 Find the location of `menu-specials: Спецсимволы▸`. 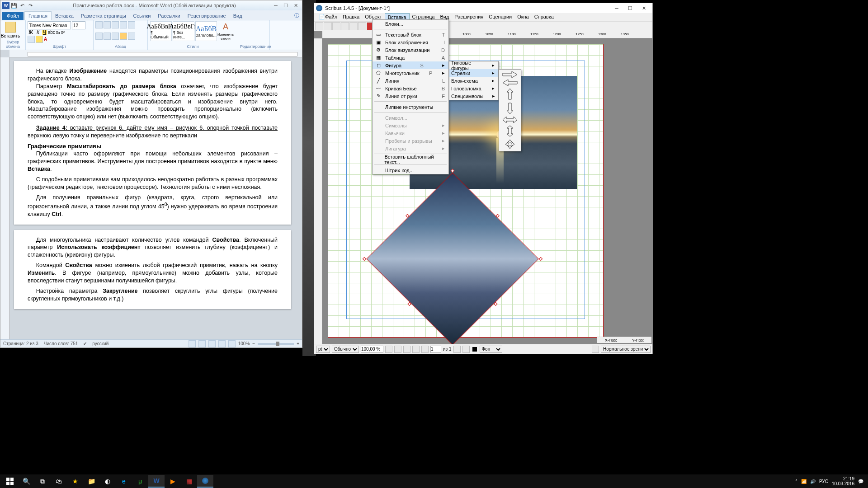

menu-specials: Спецсимволы▸ is located at coordinates (474, 96).